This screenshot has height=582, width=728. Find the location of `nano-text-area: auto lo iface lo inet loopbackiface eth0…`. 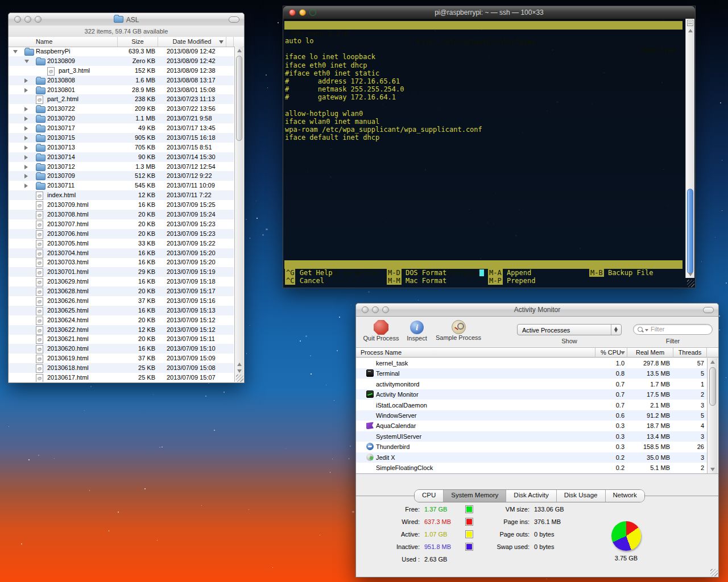

nano-text-area: auto lo iface lo inet loopbackiface eth0… is located at coordinates (383, 89).